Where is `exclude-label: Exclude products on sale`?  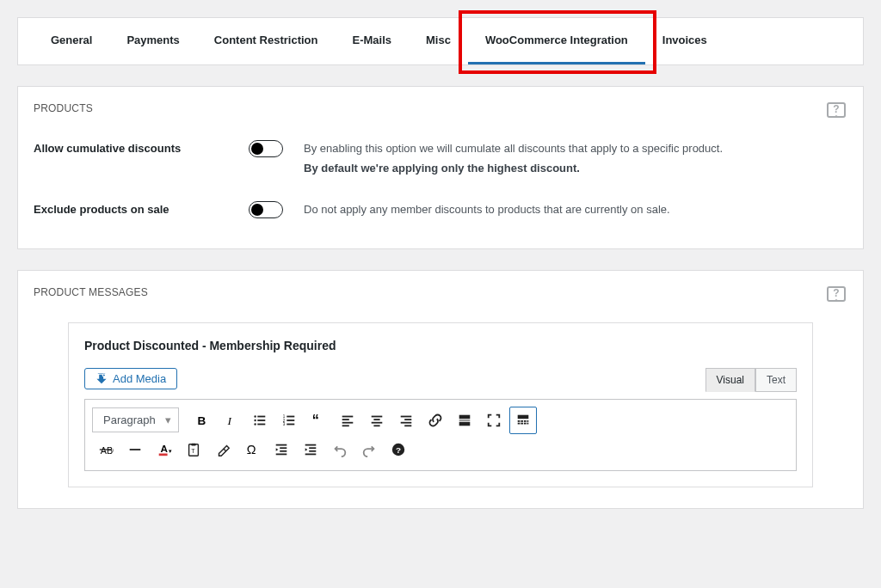
exclude-label: Exclude products on sale is located at coordinates (141, 208).